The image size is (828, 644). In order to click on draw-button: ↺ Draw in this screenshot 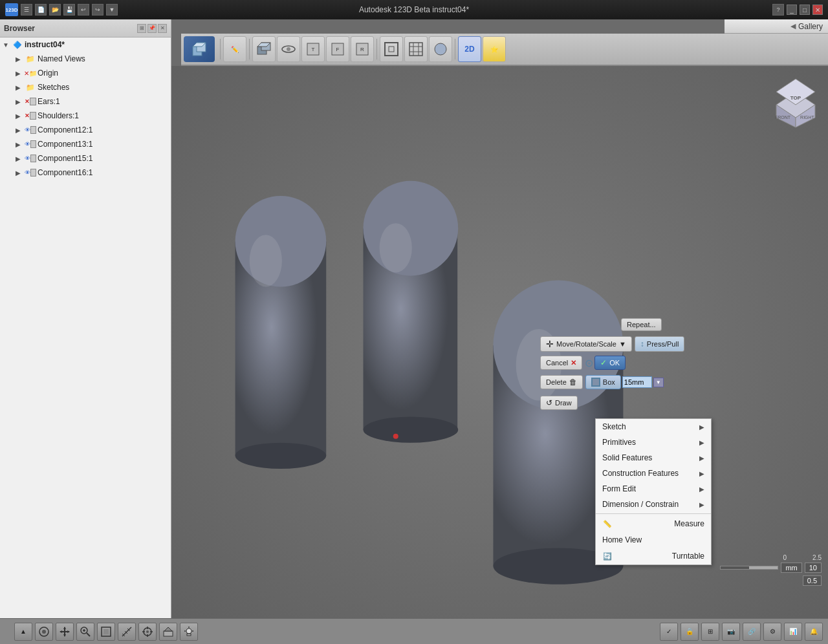, I will do `click(559, 403)`.